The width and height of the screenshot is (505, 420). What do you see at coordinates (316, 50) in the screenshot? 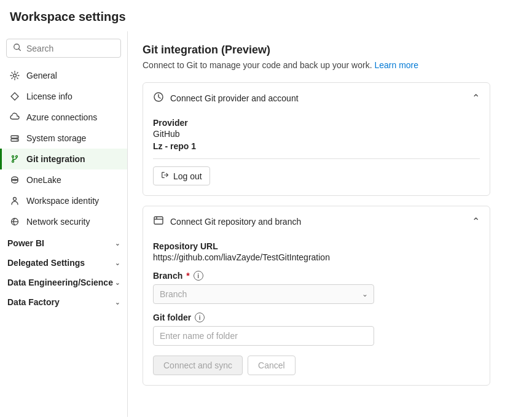
I see `main-title: Git integration (Preview)` at bounding box center [316, 50].